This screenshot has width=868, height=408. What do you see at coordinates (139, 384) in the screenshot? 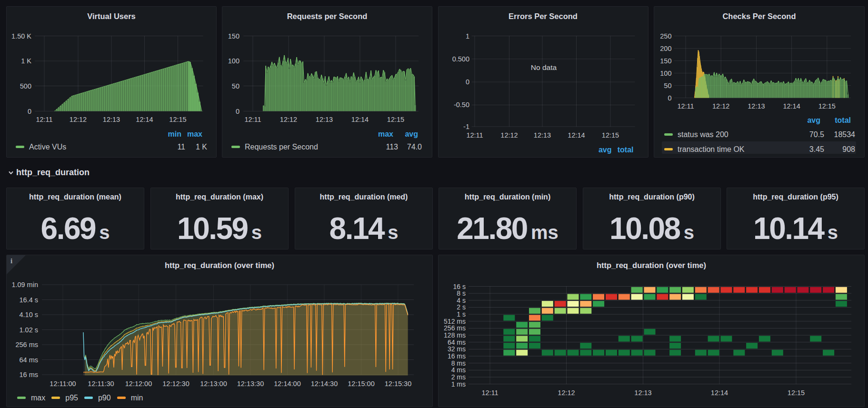
I see `svg-text: 12:12:00` at bounding box center [139, 384].